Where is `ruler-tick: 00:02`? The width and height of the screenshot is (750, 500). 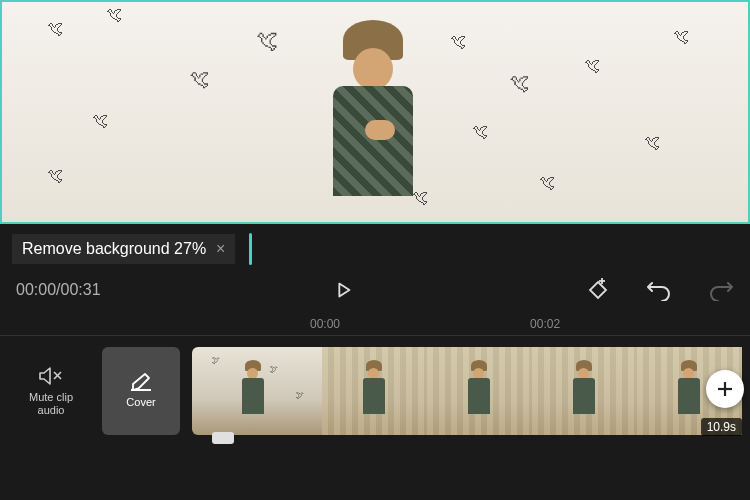 ruler-tick: 00:02 is located at coordinates (545, 324).